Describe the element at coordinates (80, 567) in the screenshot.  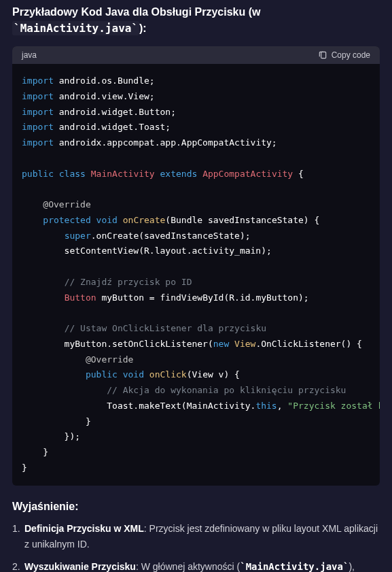
I see `list-item-term: Wyszukiwanie Przycisku` at that location.